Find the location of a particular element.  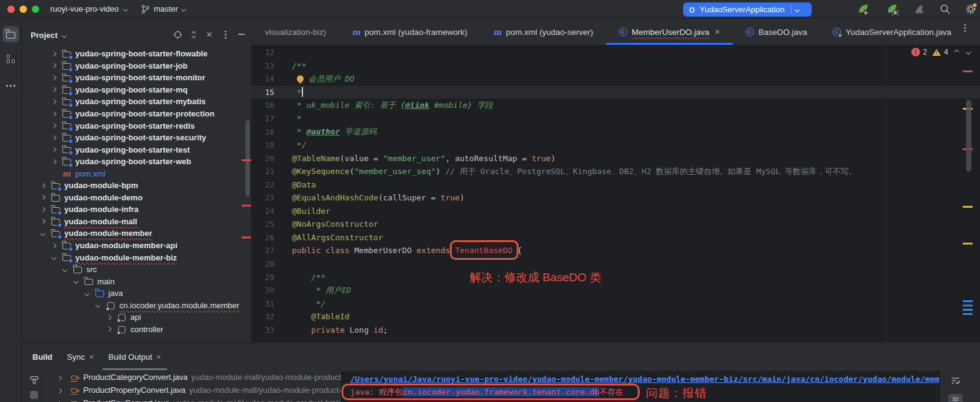

tree-item: java is located at coordinates (137, 294).